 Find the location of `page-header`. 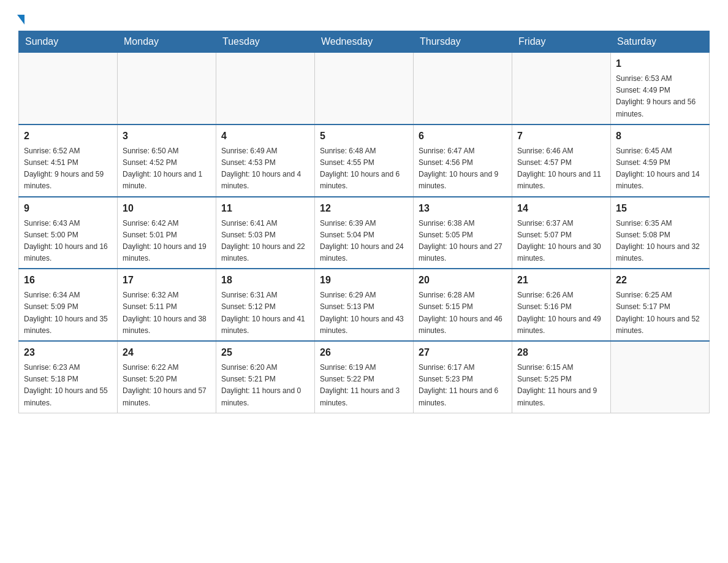

page-header is located at coordinates (364, 18).